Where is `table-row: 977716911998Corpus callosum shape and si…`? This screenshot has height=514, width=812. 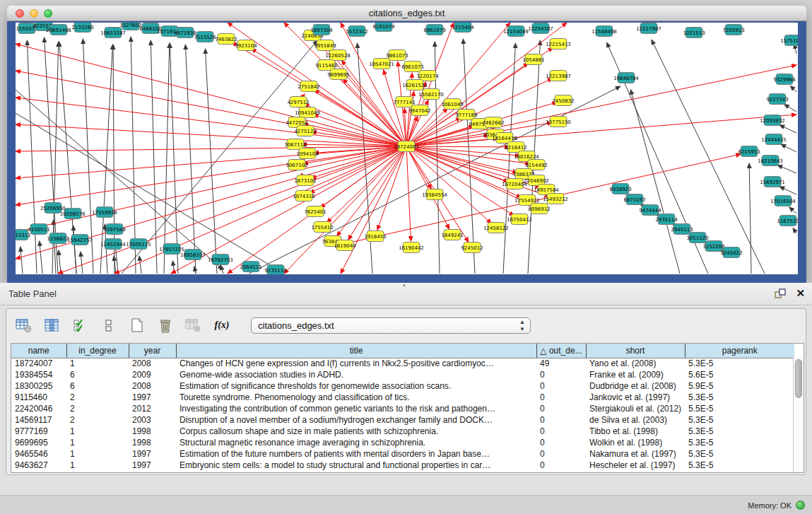 table-row: 977716911998Corpus callosum shape and si… is located at coordinates (403, 431).